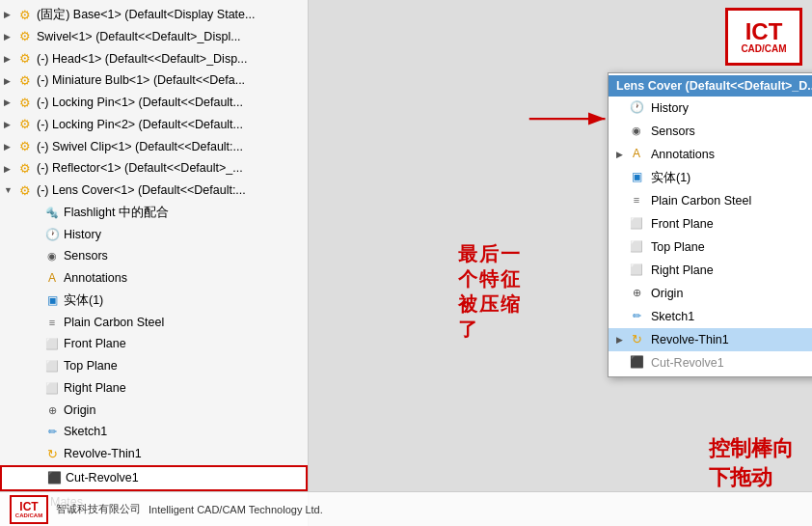 Image resolution: width=812 pixels, height=526 pixels. Describe the element at coordinates (154, 15) in the screenshot. I see `tree-item-base: ▶⚙(固定) Base<1> (Default<Display State...` at that location.